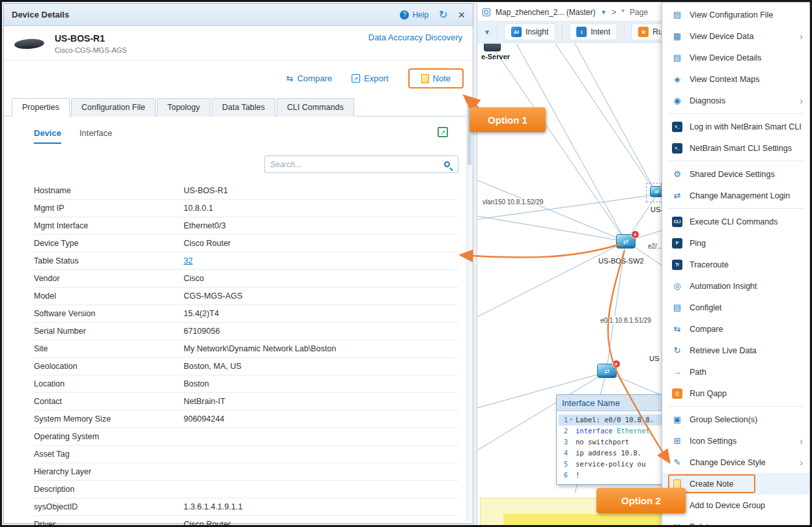 This screenshot has width=812, height=527. What do you see at coordinates (621, 261) in the screenshot?
I see `node-label: US-BOS-SW2` at bounding box center [621, 261].